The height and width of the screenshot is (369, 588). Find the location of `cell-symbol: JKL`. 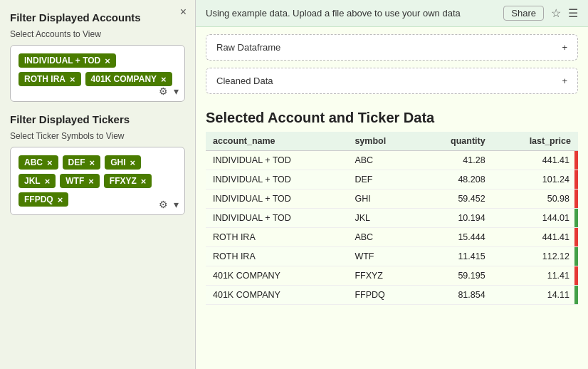

cell-symbol: JKL is located at coordinates (382, 218).